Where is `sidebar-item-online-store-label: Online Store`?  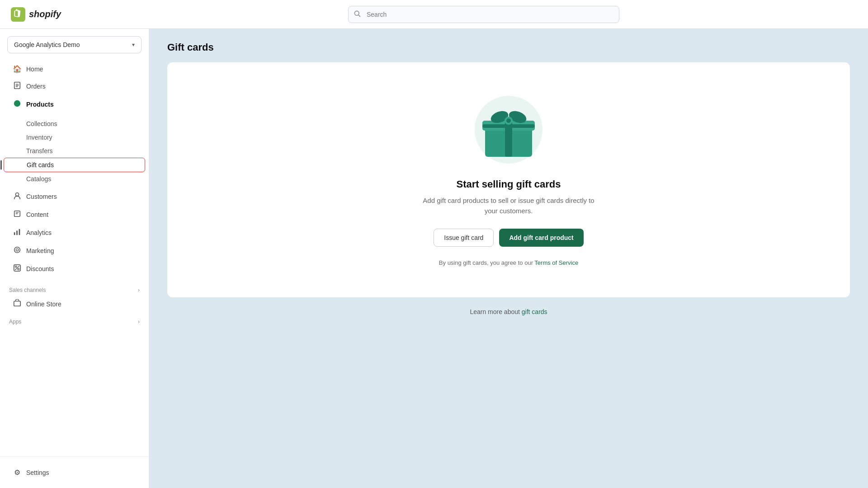
sidebar-item-online-store-label: Online Store is located at coordinates (44, 304).